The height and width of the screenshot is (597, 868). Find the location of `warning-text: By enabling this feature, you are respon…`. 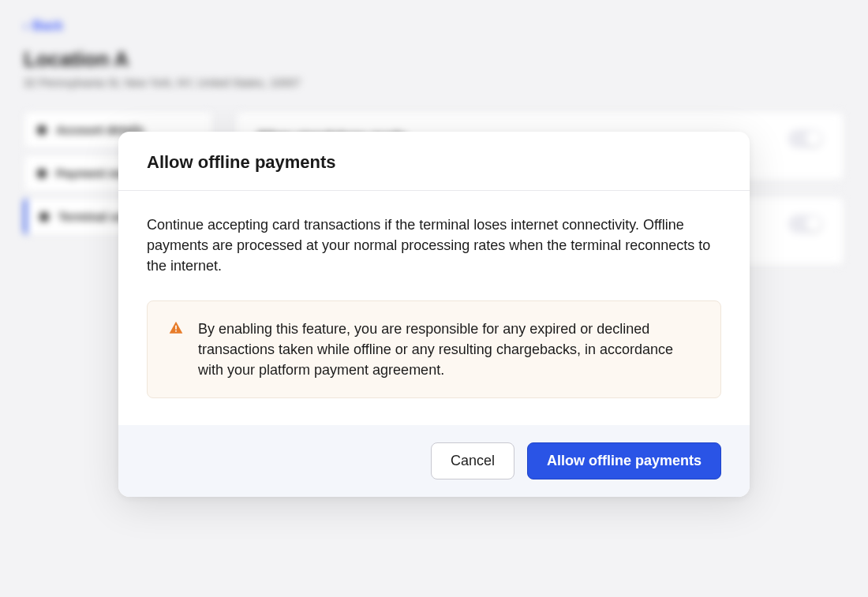

warning-text: By enabling this feature, you are respon… is located at coordinates (449, 349).